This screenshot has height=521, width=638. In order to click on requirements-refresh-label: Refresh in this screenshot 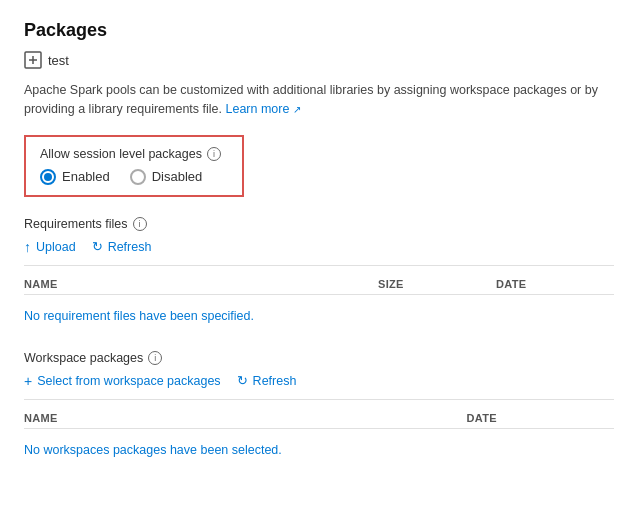, I will do `click(130, 247)`.